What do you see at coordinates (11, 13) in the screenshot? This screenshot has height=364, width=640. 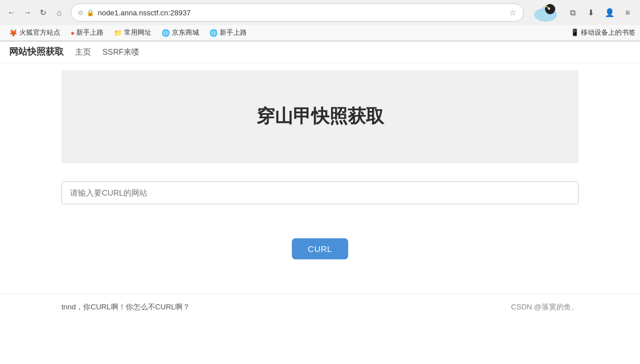 I see `back-button: ←` at bounding box center [11, 13].